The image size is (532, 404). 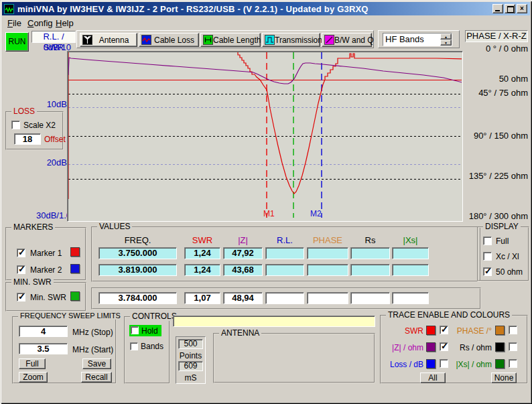 I want to click on markers-title: MARKERS, so click(x=34, y=227).